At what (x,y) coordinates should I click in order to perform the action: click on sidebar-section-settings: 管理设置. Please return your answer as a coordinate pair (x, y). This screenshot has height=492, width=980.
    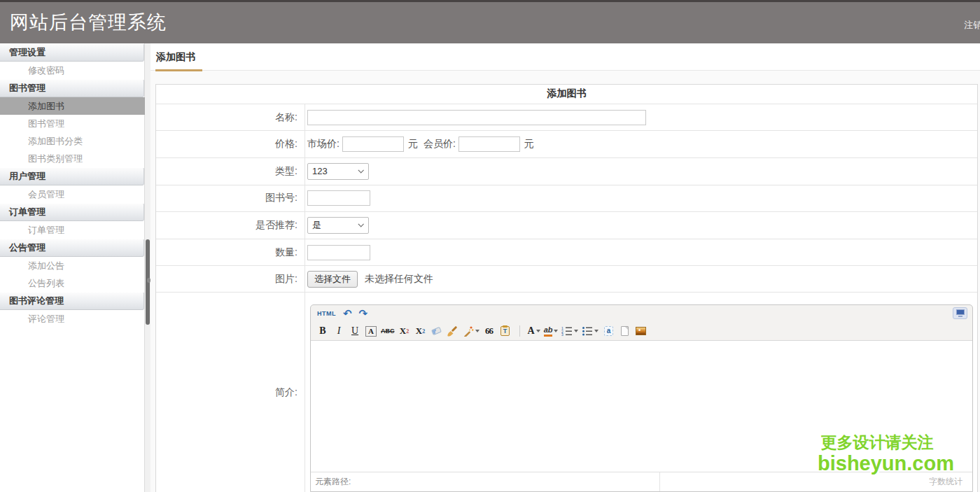
    Looking at the image, I should click on (72, 52).